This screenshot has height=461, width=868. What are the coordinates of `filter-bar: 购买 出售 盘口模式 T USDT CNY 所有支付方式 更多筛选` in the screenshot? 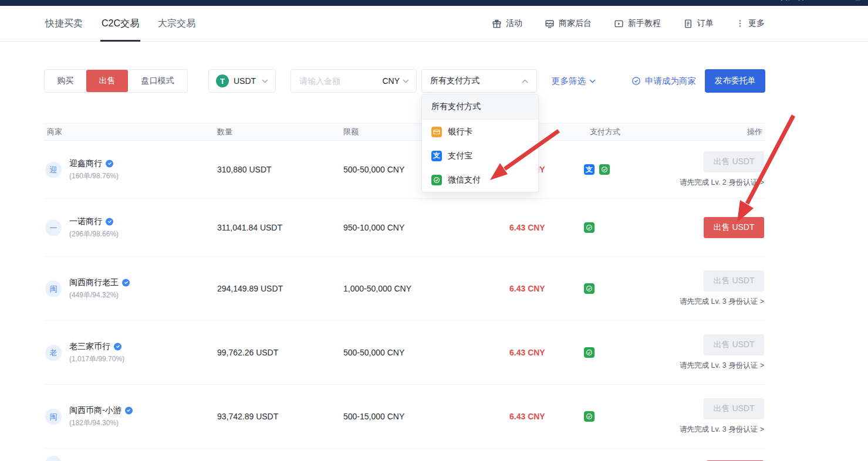 It's located at (405, 81).